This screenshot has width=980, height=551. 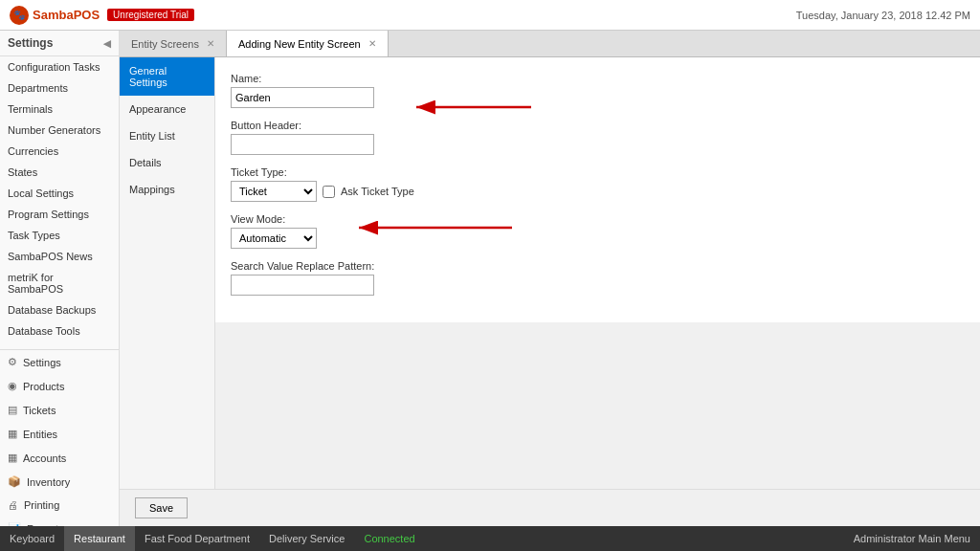 I want to click on ticket-type-label: Ticket Type:, so click(x=597, y=172).